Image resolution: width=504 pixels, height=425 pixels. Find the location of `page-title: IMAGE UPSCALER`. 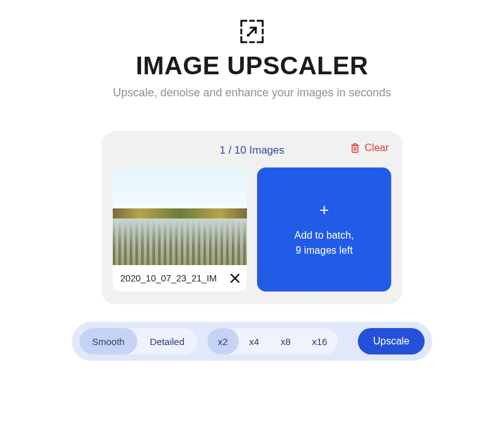

page-title: IMAGE UPSCALER is located at coordinates (252, 65).